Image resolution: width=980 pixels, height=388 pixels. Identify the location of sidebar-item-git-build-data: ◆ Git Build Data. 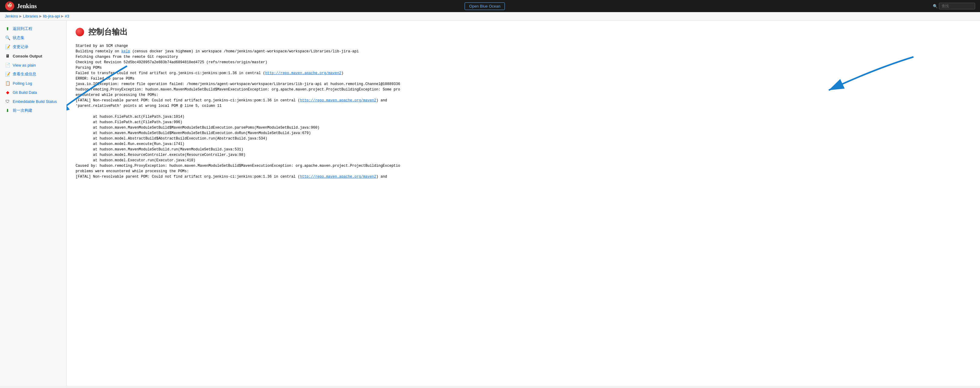
(33, 92).